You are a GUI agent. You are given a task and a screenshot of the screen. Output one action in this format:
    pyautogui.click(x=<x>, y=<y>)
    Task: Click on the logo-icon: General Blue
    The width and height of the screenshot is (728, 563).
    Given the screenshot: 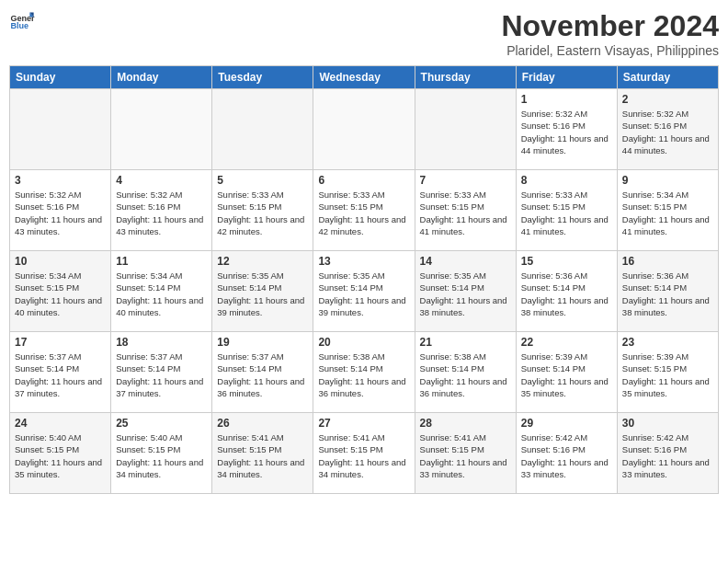 What is the action you would take?
    pyautogui.click(x=22, y=22)
    